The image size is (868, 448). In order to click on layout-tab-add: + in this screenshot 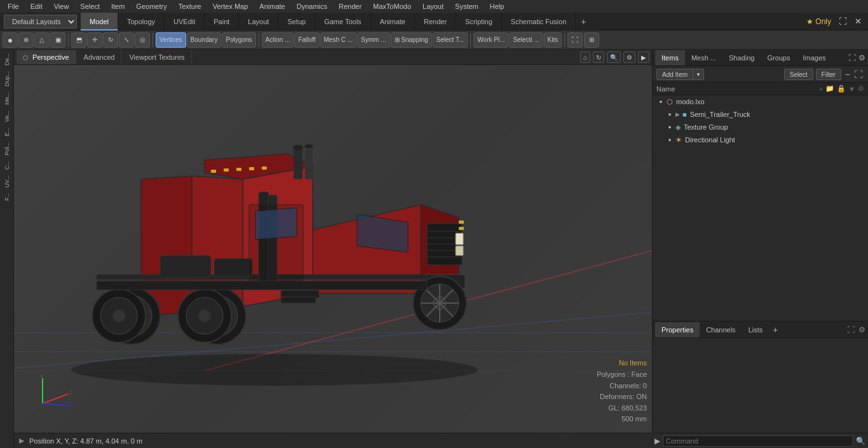, I will do `click(583, 22)`.